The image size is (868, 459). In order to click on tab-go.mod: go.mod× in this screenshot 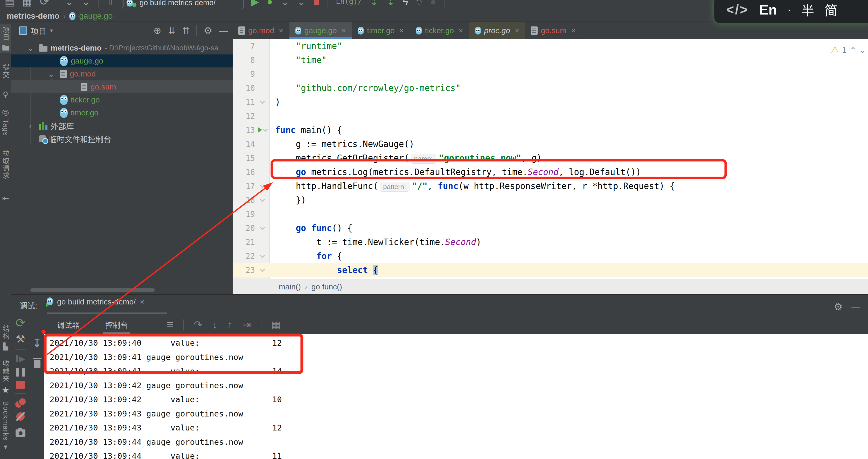, I will do `click(261, 30)`.